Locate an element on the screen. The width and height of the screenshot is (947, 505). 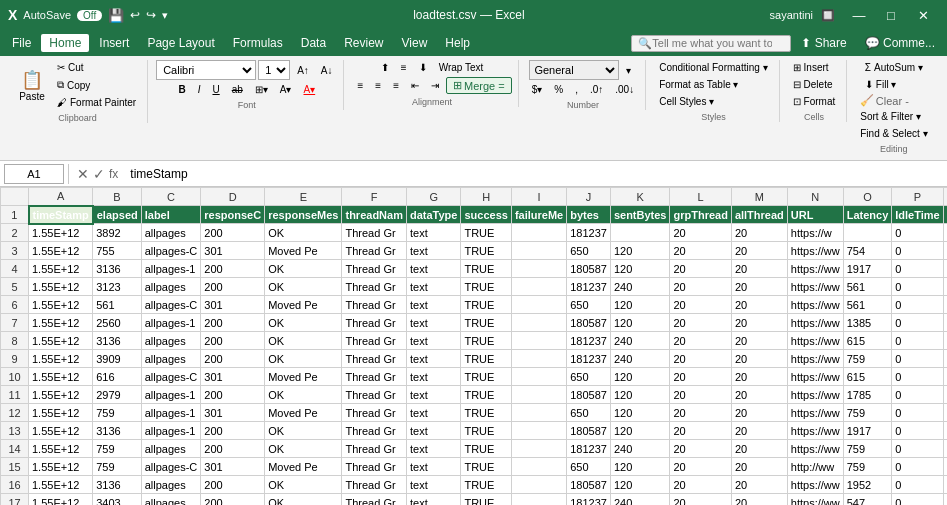
cell-b2: 3892 is located at coordinates (117, 233).